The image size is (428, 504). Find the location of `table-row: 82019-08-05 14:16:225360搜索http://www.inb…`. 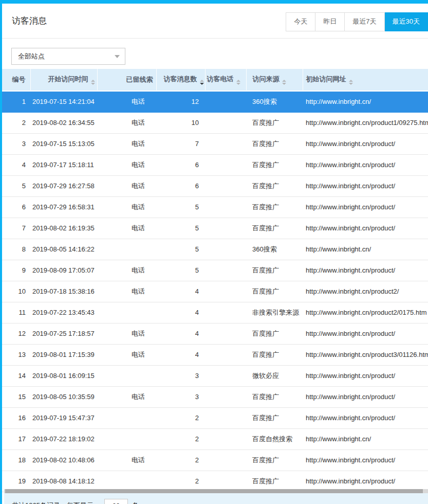

table-row: 82019-08-05 14:16:225360搜索http://www.inb… is located at coordinates (215, 249).